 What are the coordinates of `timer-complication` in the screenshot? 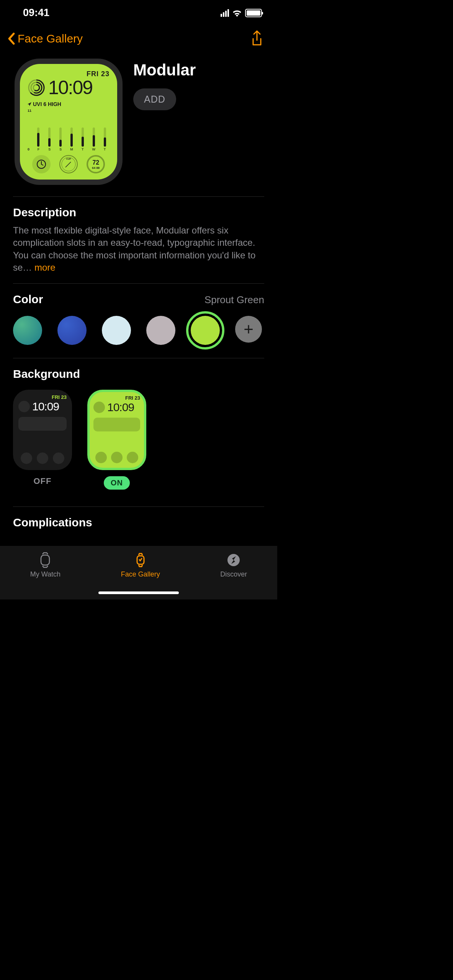 It's located at (41, 164).